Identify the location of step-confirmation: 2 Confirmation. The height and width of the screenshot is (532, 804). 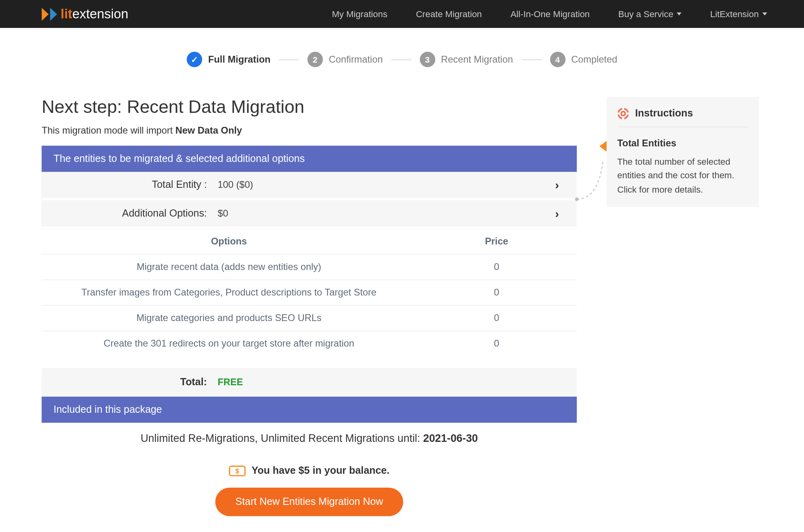
(345, 60).